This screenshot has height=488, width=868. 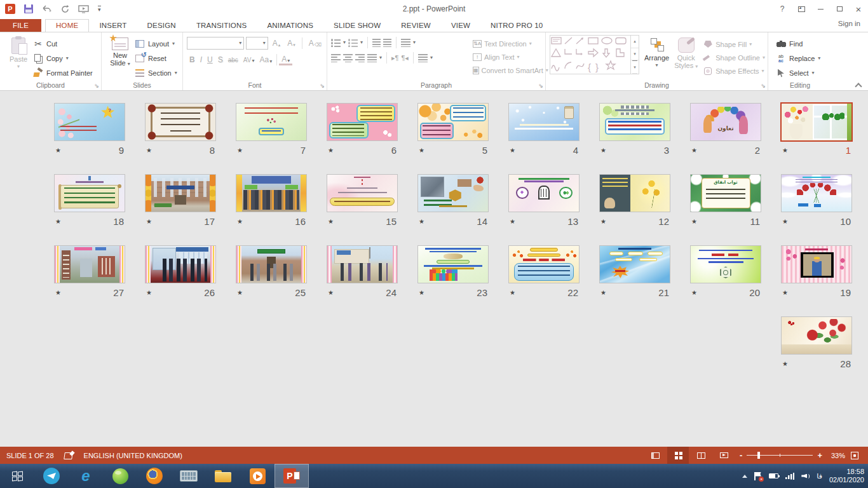 I want to click on tab-insert: INSERT, so click(x=113, y=25).